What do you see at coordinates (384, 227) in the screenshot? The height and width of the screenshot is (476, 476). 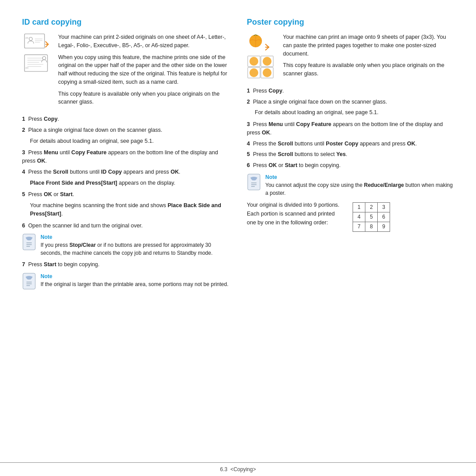 I see `grid-cell-9: 9` at bounding box center [384, 227].